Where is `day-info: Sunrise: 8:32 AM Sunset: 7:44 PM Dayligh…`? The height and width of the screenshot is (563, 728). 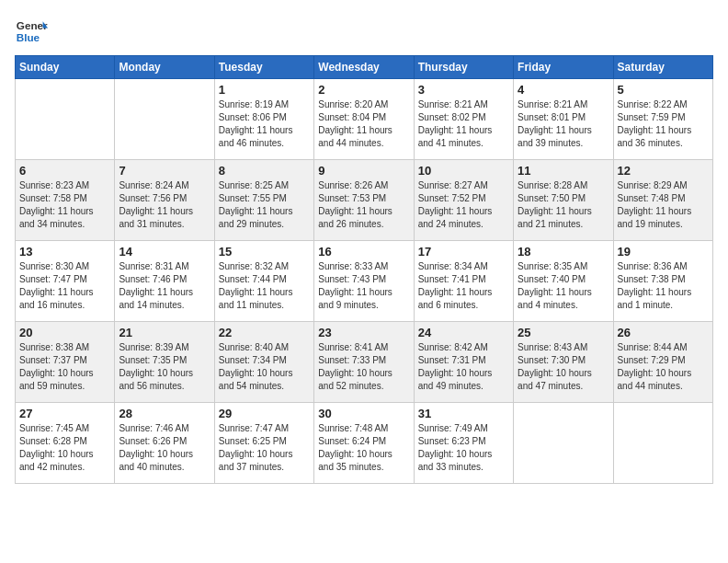
day-info: Sunrise: 8:32 AM Sunset: 7:44 PM Dayligh… is located at coordinates (265, 286).